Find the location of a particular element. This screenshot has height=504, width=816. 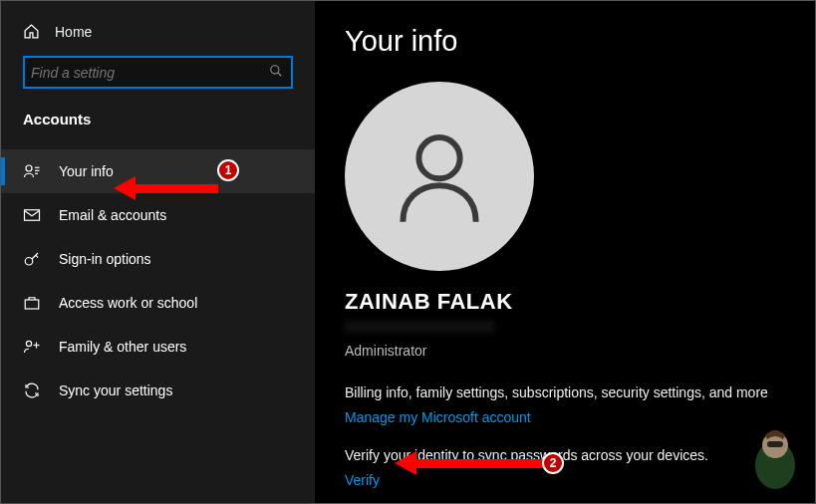

search-input is located at coordinates (157, 72).